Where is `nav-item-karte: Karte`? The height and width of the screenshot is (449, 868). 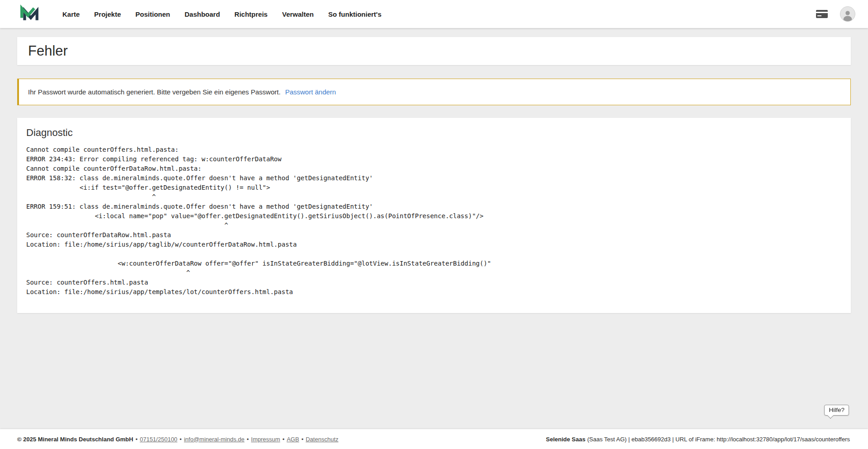
nav-item-karte: Karte is located at coordinates (71, 14).